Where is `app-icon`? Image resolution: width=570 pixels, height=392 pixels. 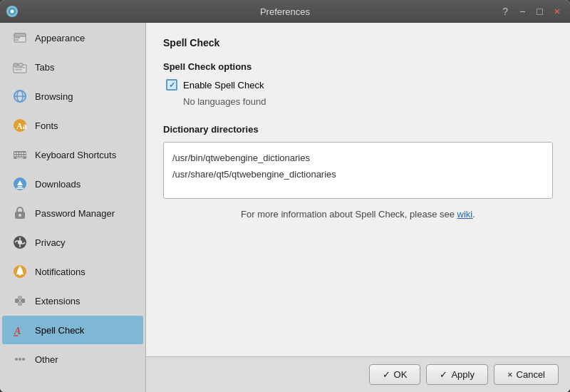 app-icon is located at coordinates (12, 11).